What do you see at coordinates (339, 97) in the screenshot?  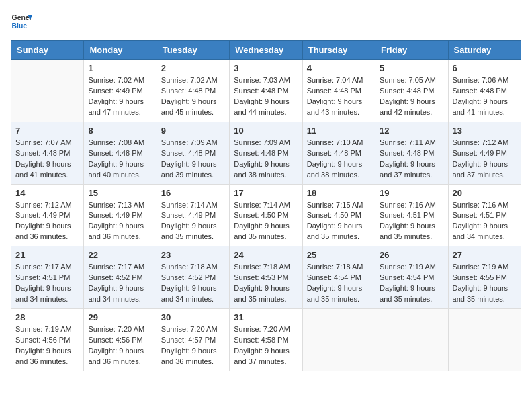 I see `day-info: Sunrise: 7:04 AMSunset: 4:48 PMDaylight:…` at bounding box center [339, 97].